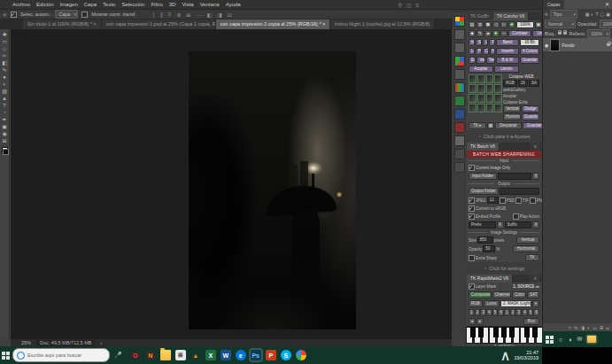  What do you see at coordinates (460, 167) in the screenshot?
I see `tk-doc-icon` at bounding box center [460, 167].